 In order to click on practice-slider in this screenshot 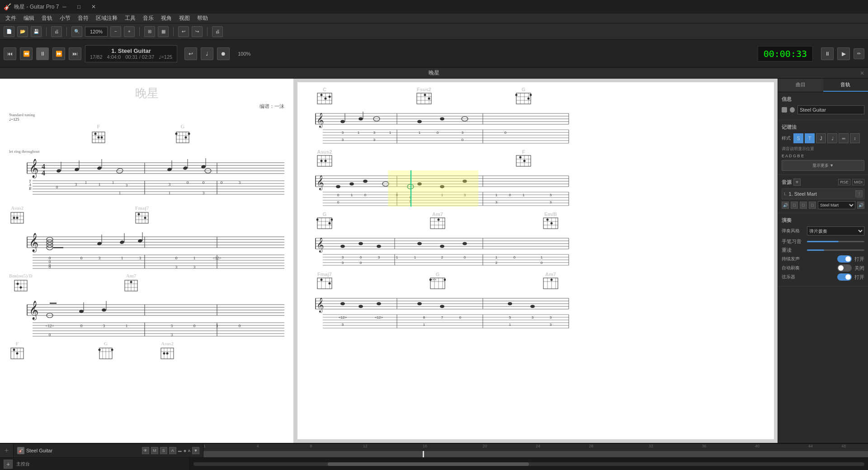, I will do `click(835, 241)`.